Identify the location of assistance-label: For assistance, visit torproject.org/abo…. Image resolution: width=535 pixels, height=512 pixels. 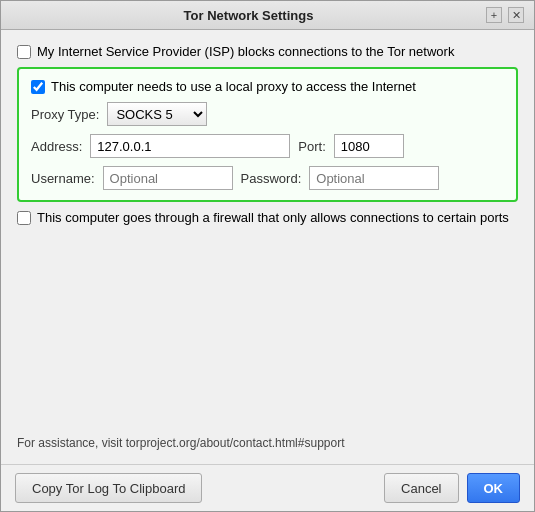
(181, 443).